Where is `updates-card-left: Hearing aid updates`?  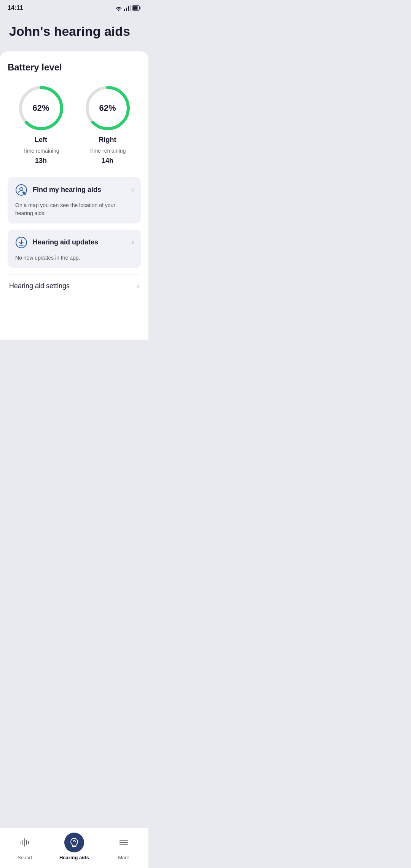
updates-card-left: Hearing aid updates is located at coordinates (56, 243).